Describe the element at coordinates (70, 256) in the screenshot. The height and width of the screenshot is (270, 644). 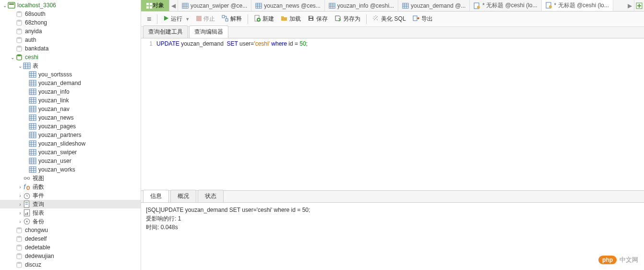
I see `database-node: dedewujian` at that location.